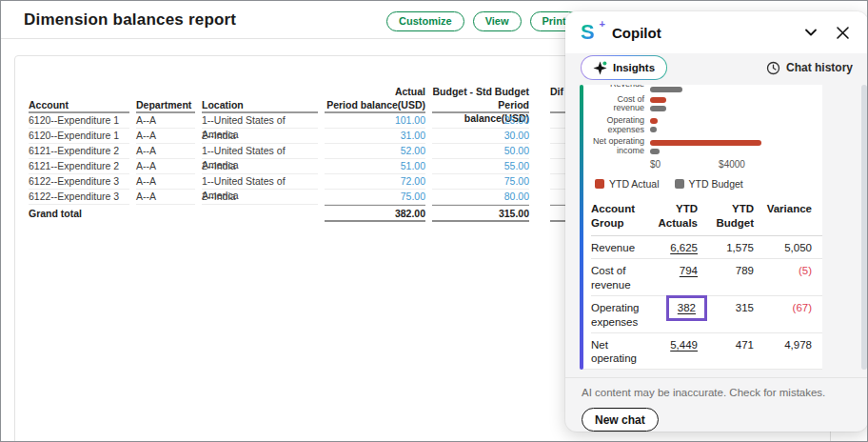 This screenshot has height=442, width=868. I want to click on bar-revenue-budget, so click(666, 90).